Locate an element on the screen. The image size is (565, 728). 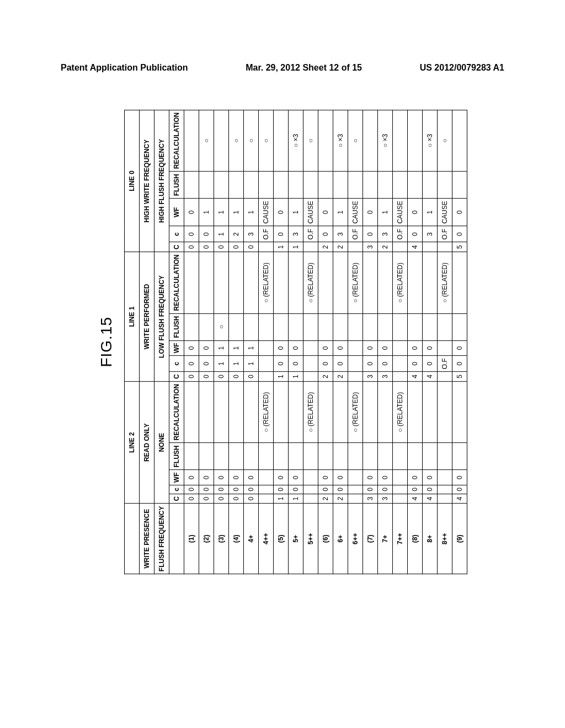
cell-l0-WF: 0 is located at coordinates (281, 212).